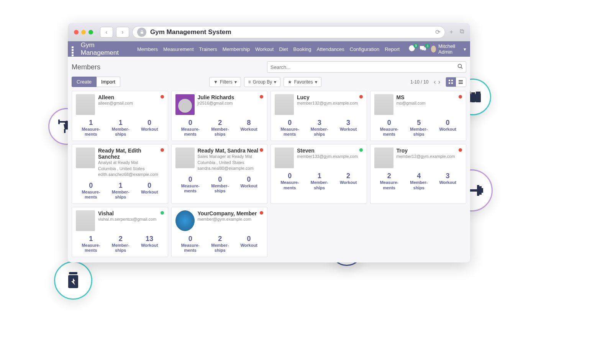 This screenshot has width=613, height=364. Describe the element at coordinates (220, 174) in the screenshot. I see `member-card: Ready Mat, Sandra NealSales Manager at R…` at that location.